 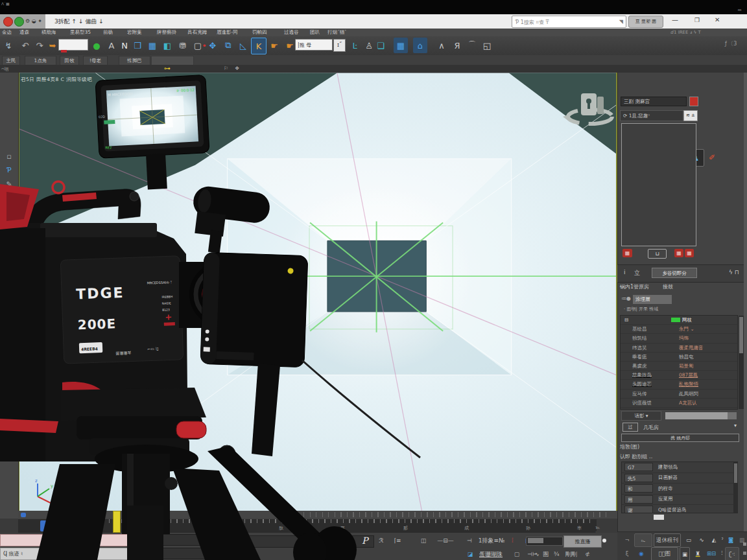 I want to click on toolbar-icon: ◧, so click(x=167, y=45).